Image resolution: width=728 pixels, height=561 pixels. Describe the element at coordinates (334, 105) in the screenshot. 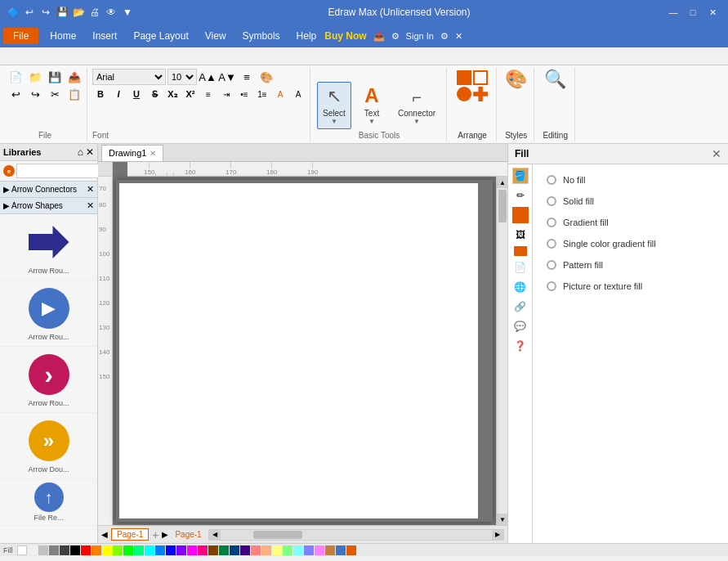

I see `select-tool-btn: ↖ Select ▼` at that location.